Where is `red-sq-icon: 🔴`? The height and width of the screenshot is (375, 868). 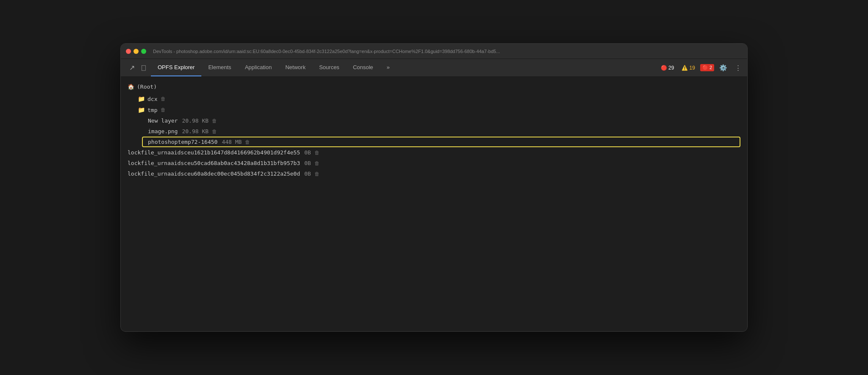 red-sq-icon: 🔴 is located at coordinates (705, 67).